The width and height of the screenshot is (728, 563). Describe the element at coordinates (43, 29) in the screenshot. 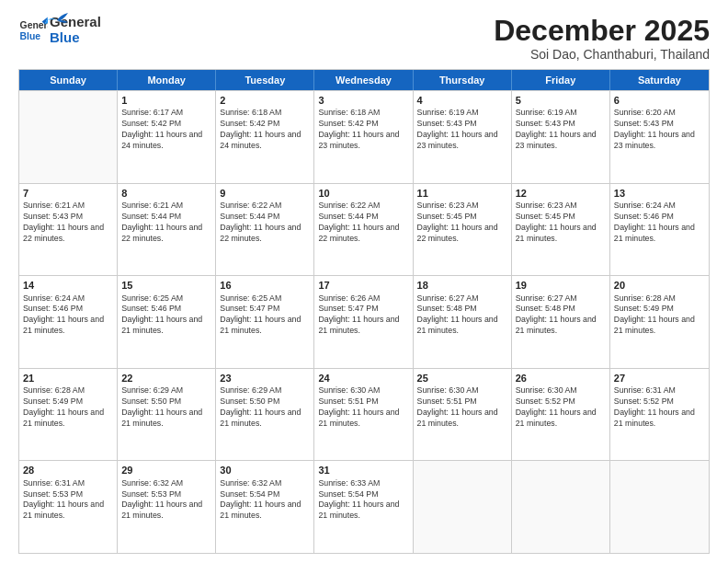

I see `logo: General Blue General Blue` at that location.